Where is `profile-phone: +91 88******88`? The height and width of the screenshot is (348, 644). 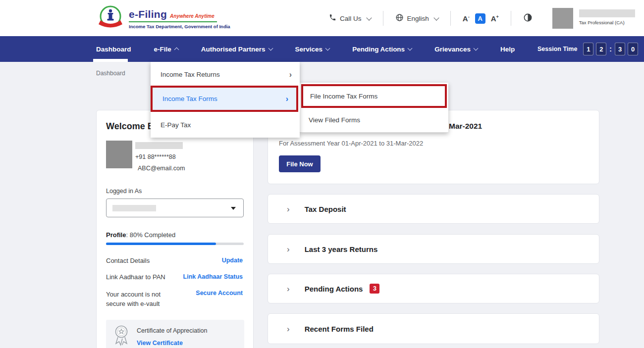
profile-phone: +91 88******88 is located at coordinates (156, 157).